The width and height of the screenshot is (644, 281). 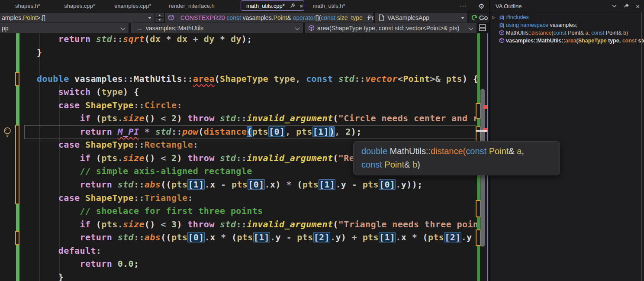 What do you see at coordinates (266, 6) in the screenshot?
I see `tab-label: math_utils.cpp*` at bounding box center [266, 6].